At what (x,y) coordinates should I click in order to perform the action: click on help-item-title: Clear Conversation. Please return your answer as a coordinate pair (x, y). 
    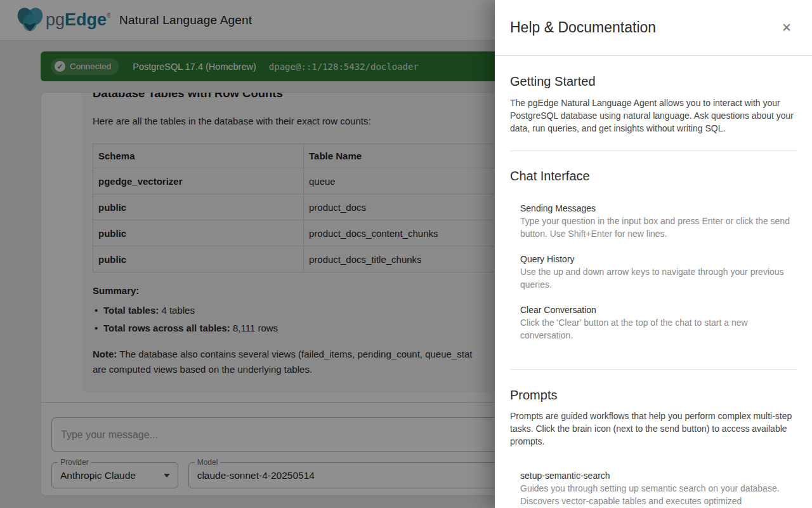
    Looking at the image, I should click on (658, 310).